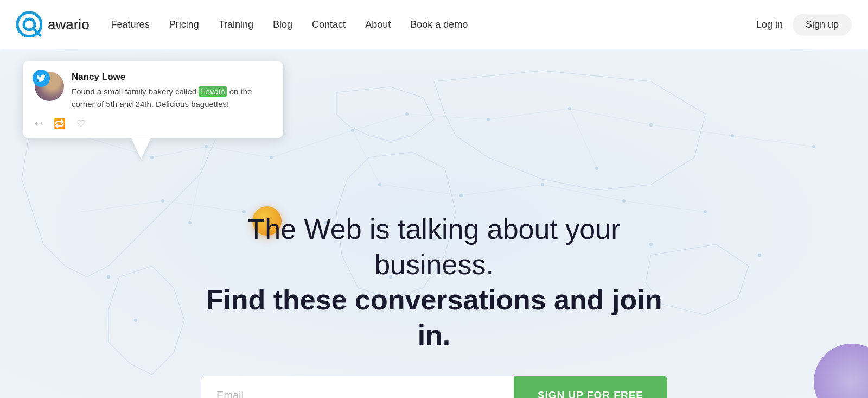  Describe the element at coordinates (184, 25) in the screenshot. I see `nav-pricing: Pricing` at that location.